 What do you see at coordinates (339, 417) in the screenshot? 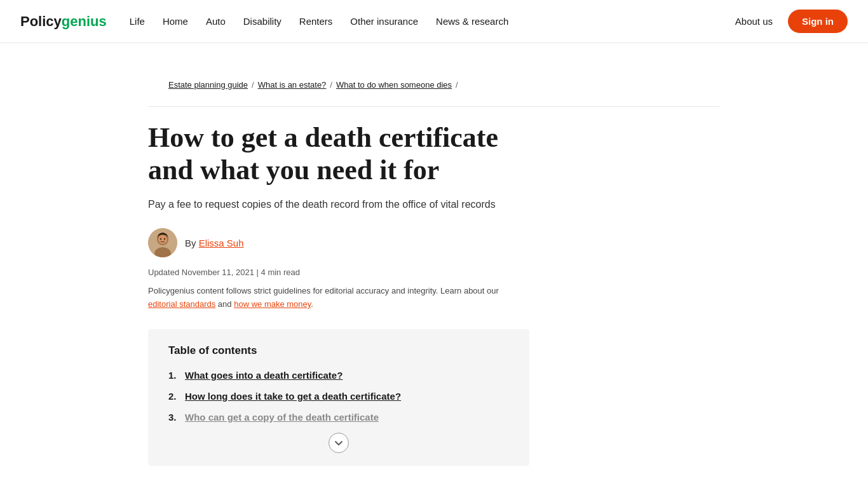
I see `toc-item-3: 3. Who can get a copy of the death certi…` at bounding box center [339, 417].